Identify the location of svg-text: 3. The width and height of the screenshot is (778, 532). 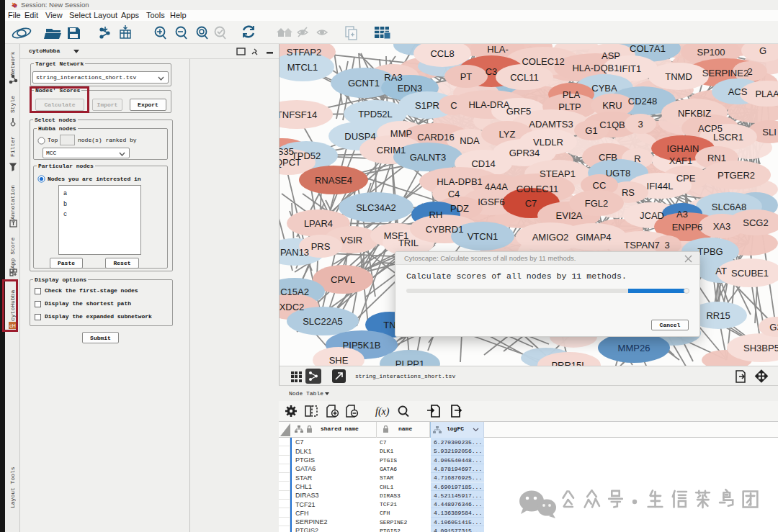
(667, 245).